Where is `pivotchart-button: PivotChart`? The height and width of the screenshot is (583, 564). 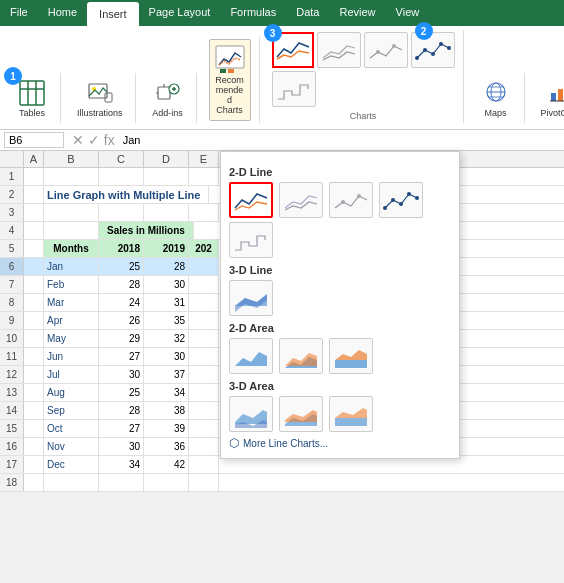
pivotchart-button: PivotChart is located at coordinates (550, 98).